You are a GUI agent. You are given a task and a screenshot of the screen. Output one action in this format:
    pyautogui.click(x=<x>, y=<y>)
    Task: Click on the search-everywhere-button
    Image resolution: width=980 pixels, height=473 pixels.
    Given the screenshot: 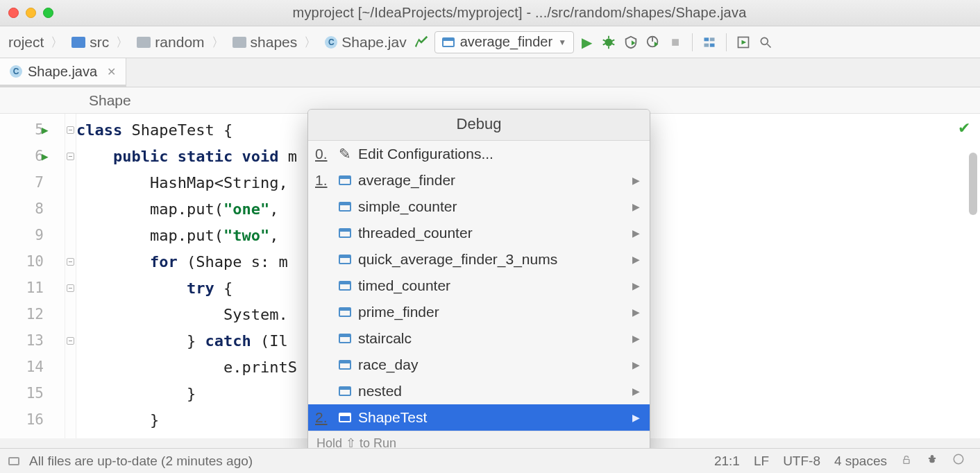 What is the action you would take?
    pyautogui.click(x=766, y=42)
    